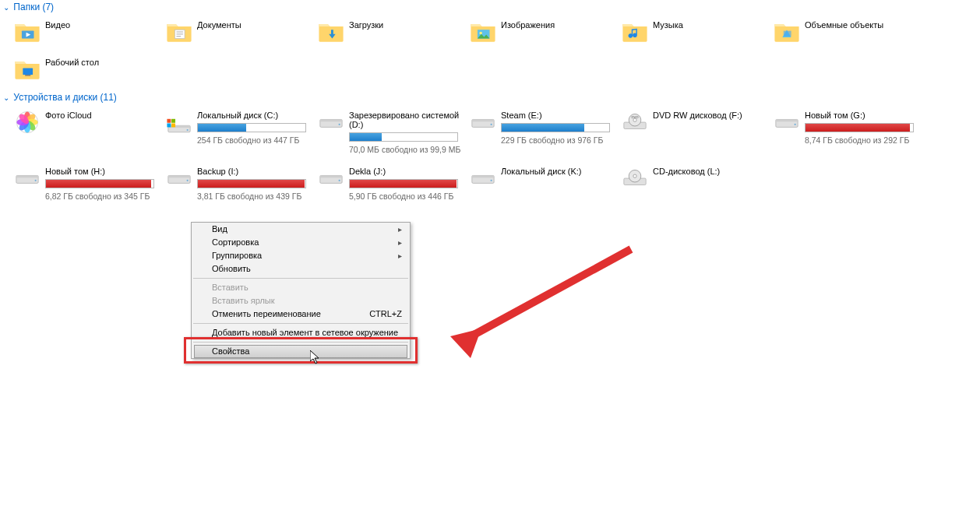 This screenshot has width=980, height=506. What do you see at coordinates (90, 183) in the screenshot?
I see `drive-item: Новый том (H:) 6,82 ГБ свободно из 345 Г…` at bounding box center [90, 183].